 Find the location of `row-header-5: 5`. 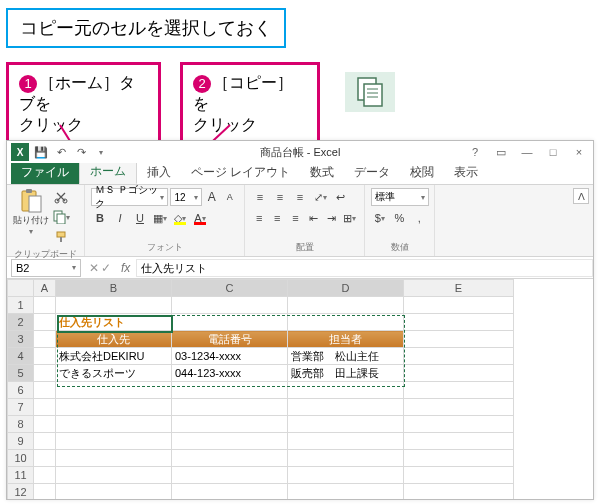

row-header-5: 5 is located at coordinates (21, 374).